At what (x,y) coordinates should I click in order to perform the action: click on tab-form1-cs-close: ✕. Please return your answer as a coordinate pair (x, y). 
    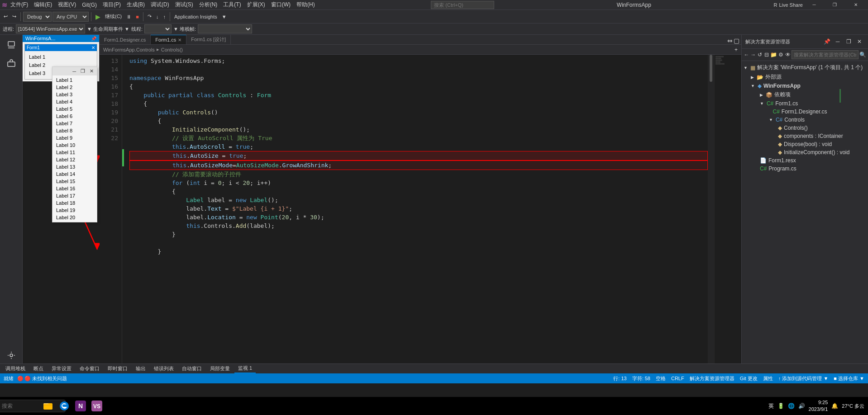
    Looking at the image, I should click on (180, 40).